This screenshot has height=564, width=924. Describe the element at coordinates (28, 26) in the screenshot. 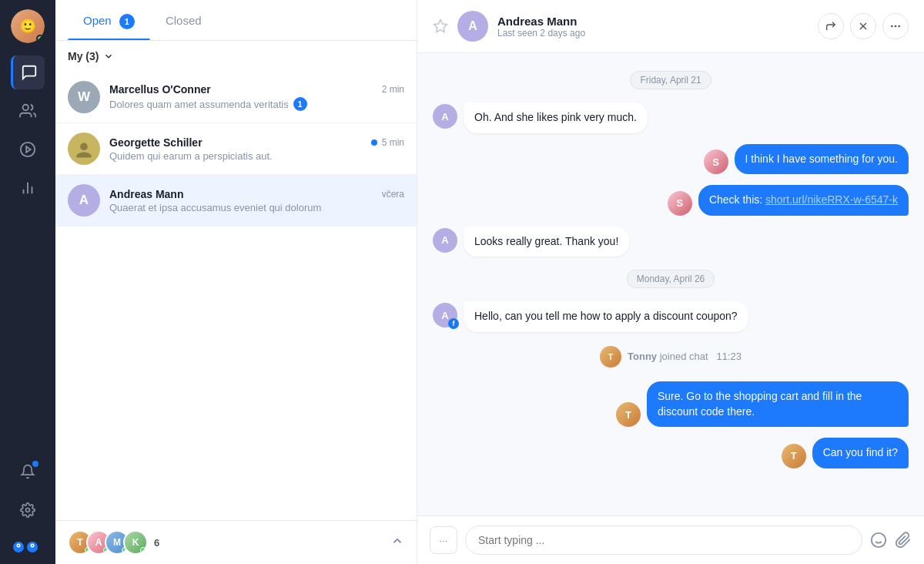

I see `user-avatar: 🙂` at that location.